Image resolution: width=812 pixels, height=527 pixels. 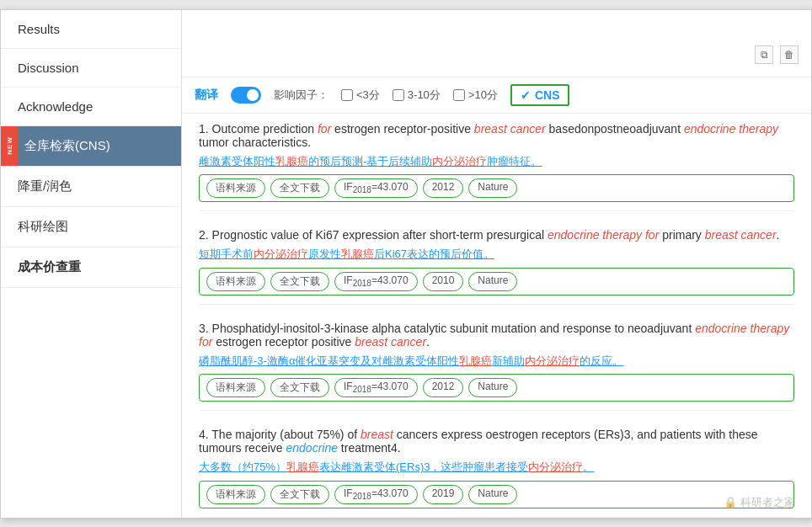 What do you see at coordinates (303, 466) in the screenshot?
I see `cn-red-4a: 乳腺癌` at bounding box center [303, 466].